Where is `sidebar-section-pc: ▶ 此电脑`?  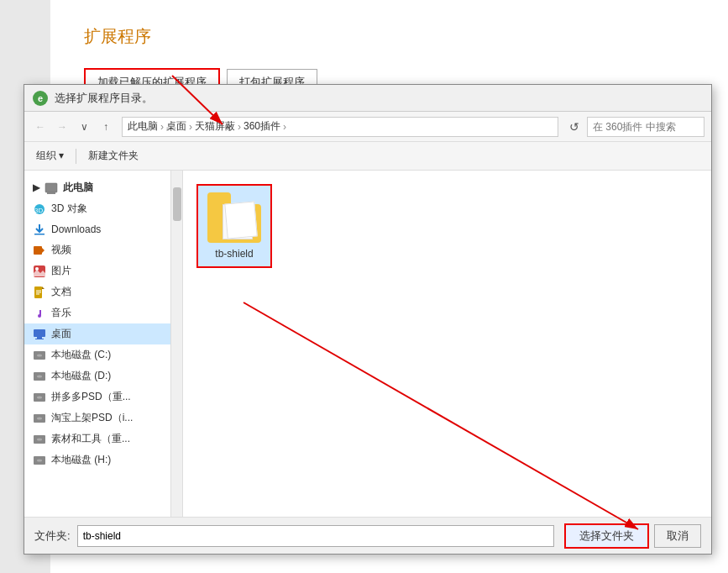
sidebar-section-pc: ▶ 此电脑 is located at coordinates (97, 188).